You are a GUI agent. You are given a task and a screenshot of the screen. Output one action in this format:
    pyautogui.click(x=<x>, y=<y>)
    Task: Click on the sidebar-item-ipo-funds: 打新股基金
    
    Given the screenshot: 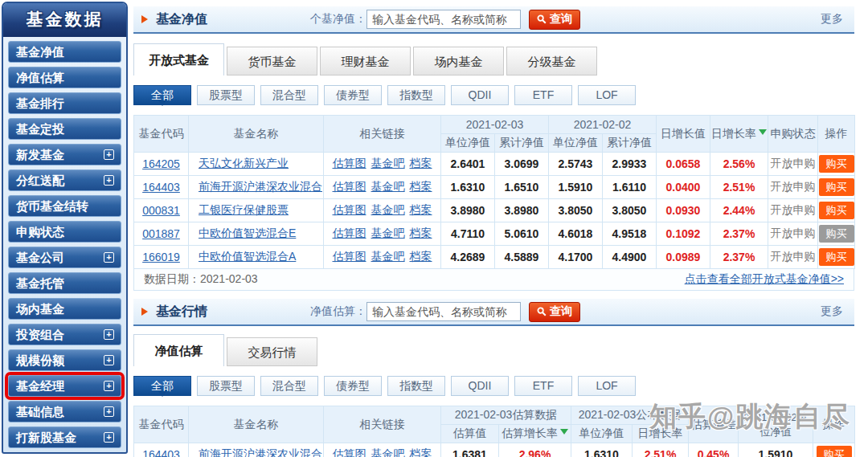 What is the action you would take?
    pyautogui.click(x=64, y=437)
    